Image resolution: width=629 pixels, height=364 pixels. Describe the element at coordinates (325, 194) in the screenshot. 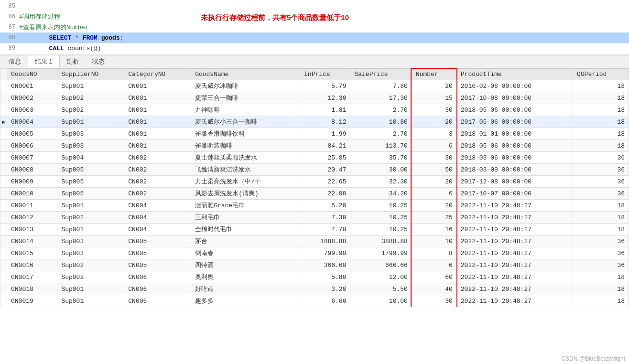

I see `table-cell: 22.98` at that location.